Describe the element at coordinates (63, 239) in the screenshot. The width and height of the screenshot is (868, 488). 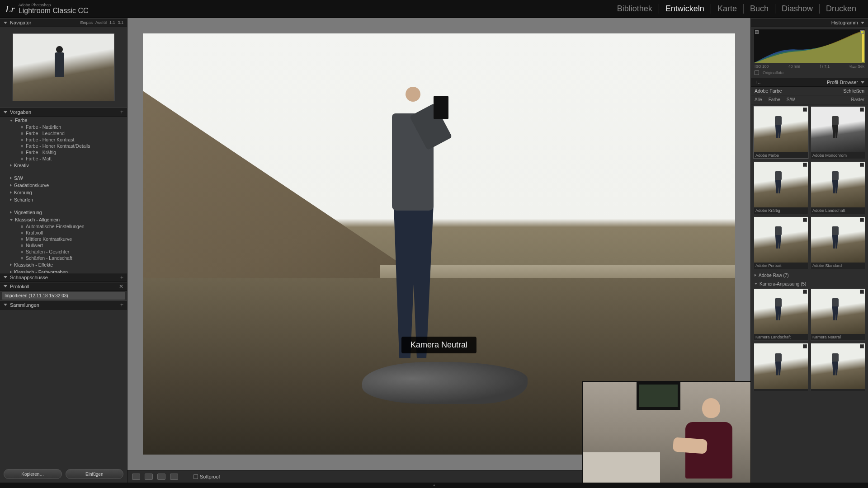
I see `preset-item: Mittlere Kontrastkurve` at that location.